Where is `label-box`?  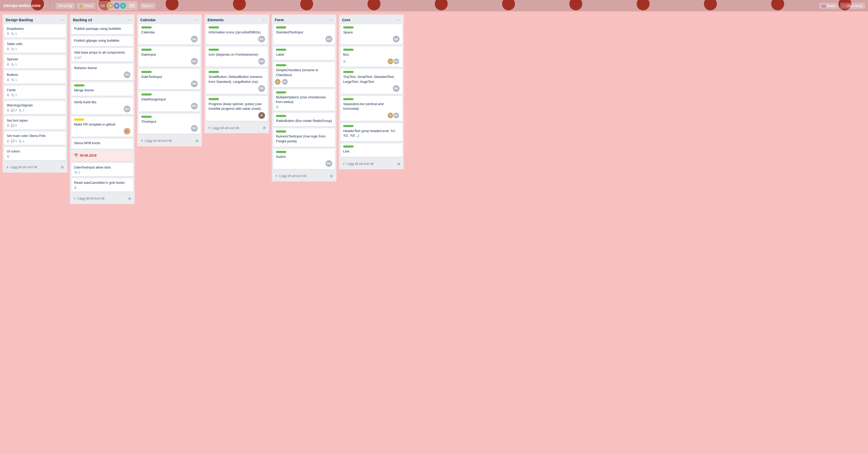
label-box is located at coordinates (348, 50).